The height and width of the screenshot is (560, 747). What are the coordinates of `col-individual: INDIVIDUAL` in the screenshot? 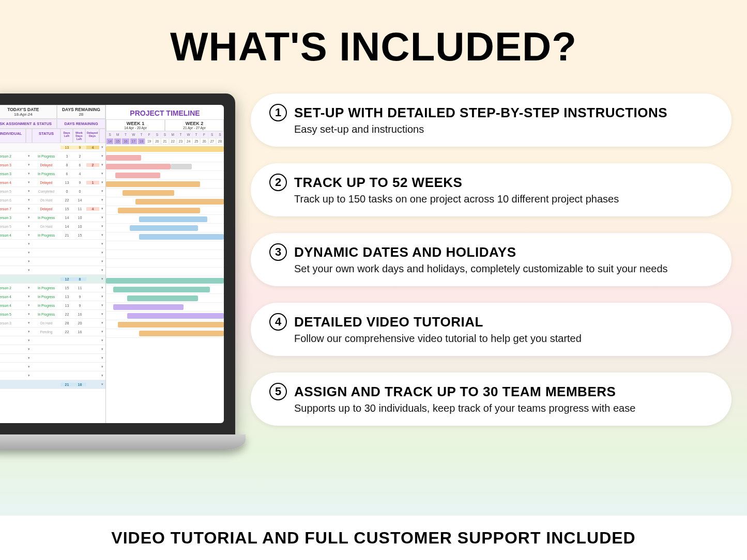 It's located at (13, 136).